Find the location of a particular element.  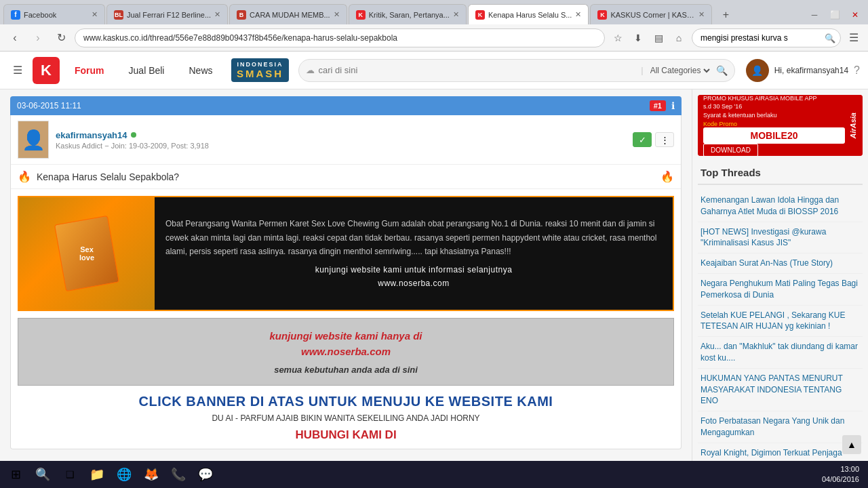

tab-corner-close: ✕ is located at coordinates (701, 15).